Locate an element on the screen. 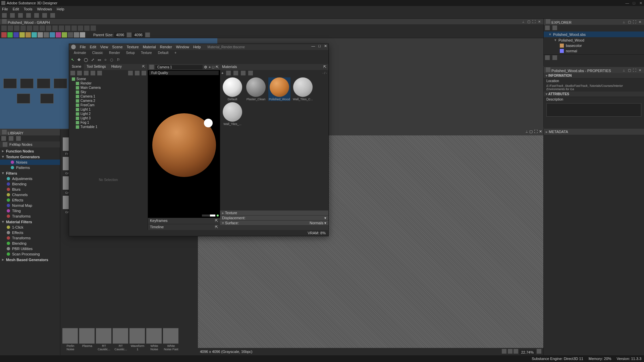  explorer-item: Polished_Wood.sbs is located at coordinates (594, 34).